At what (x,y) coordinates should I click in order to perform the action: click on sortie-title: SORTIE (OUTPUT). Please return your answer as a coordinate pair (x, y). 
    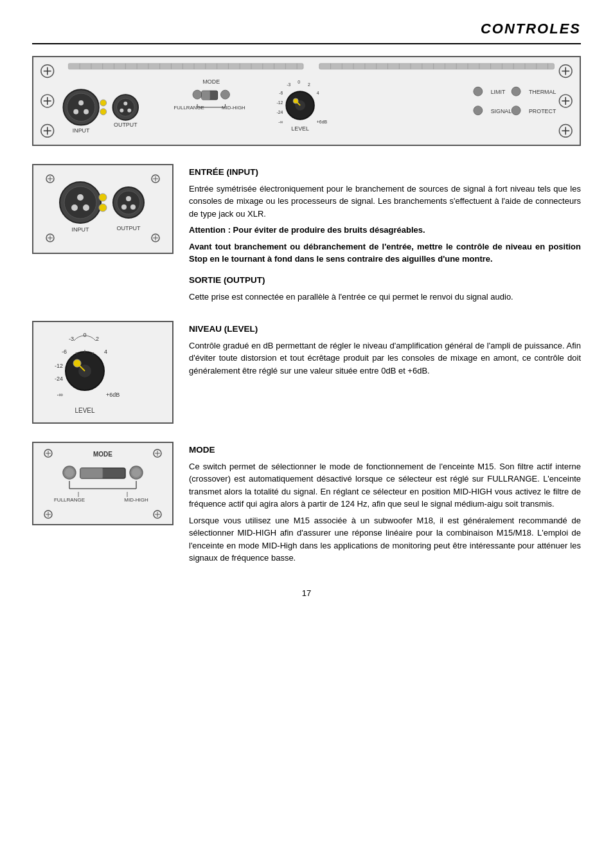
    Looking at the image, I should click on (385, 280).